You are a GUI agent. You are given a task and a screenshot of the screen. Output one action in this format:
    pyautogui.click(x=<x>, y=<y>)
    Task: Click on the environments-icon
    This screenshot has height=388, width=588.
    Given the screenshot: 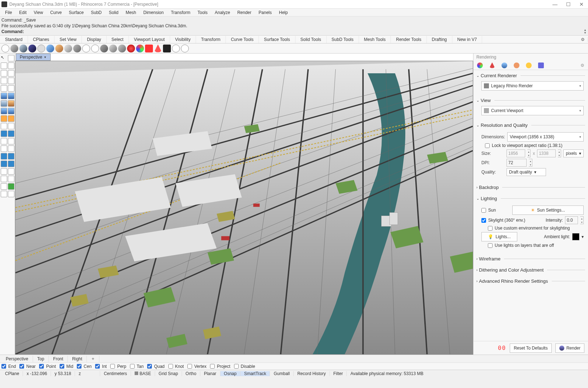 What is the action you would take?
    pyautogui.click(x=492, y=65)
    